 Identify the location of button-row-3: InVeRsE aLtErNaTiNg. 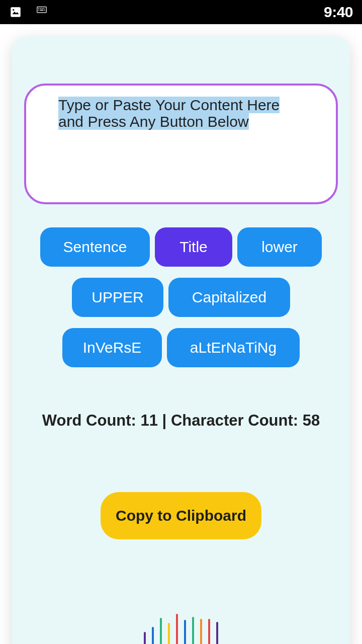
(181, 348).